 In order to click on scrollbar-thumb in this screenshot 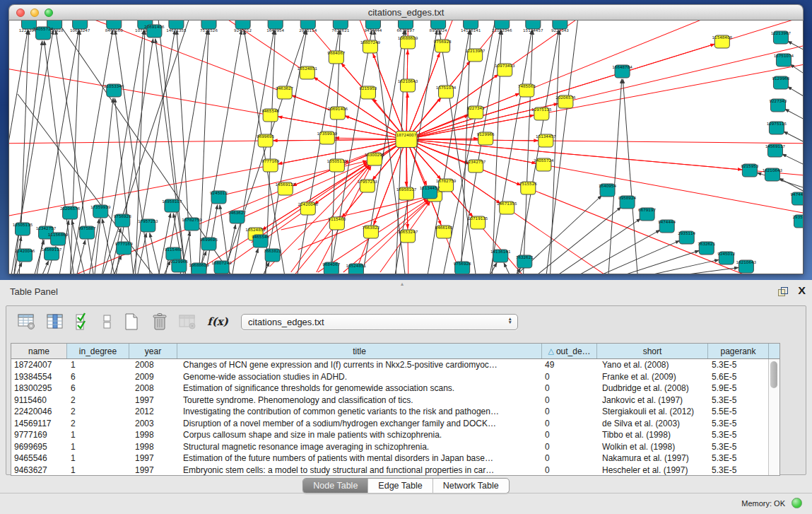, I will do `click(774, 375)`.